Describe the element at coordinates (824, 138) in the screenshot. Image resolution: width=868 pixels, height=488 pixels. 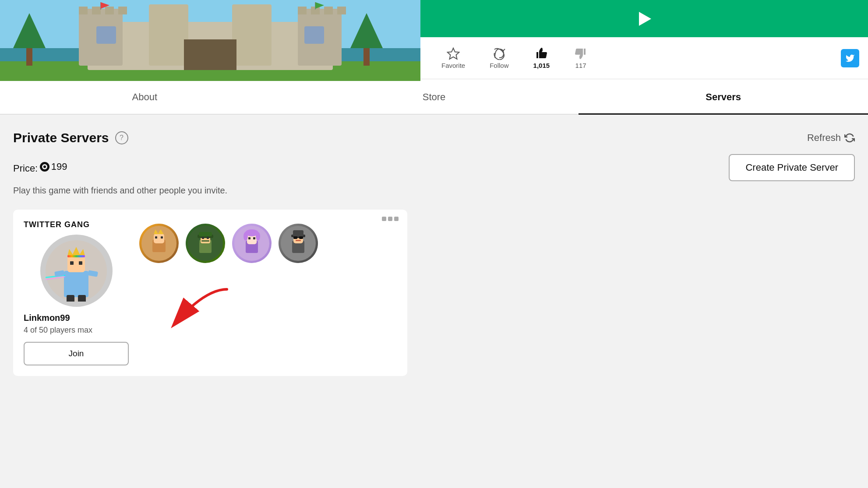
I see `refresh-label: Refresh` at that location.